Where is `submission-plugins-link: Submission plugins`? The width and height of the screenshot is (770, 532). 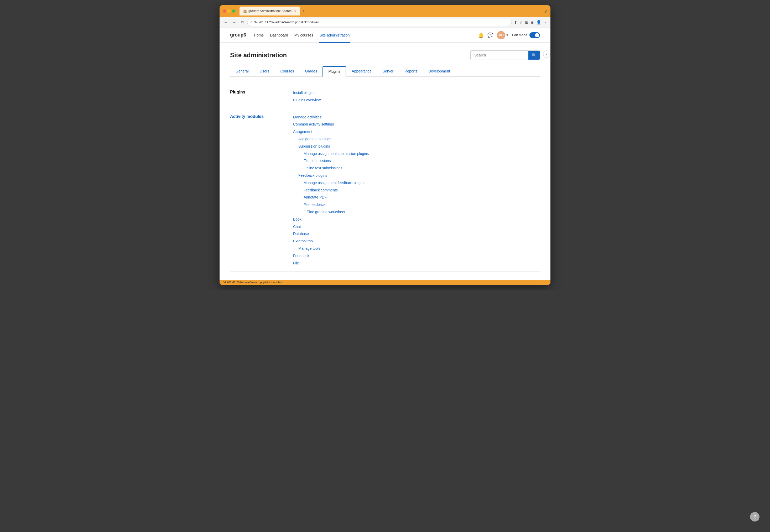
submission-plugins-link: Submission plugins is located at coordinates (331, 147).